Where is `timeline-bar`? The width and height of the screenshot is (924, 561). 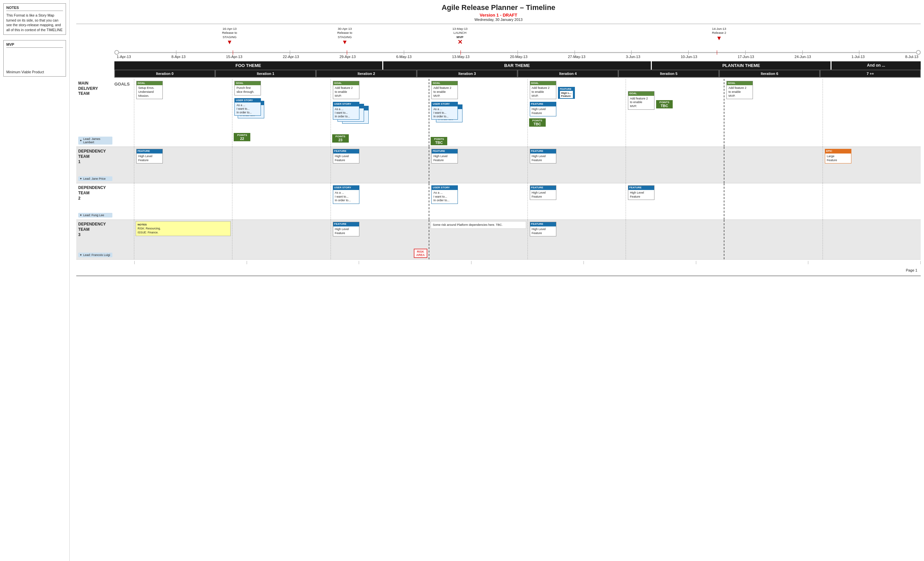
timeline-bar is located at coordinates (518, 52).